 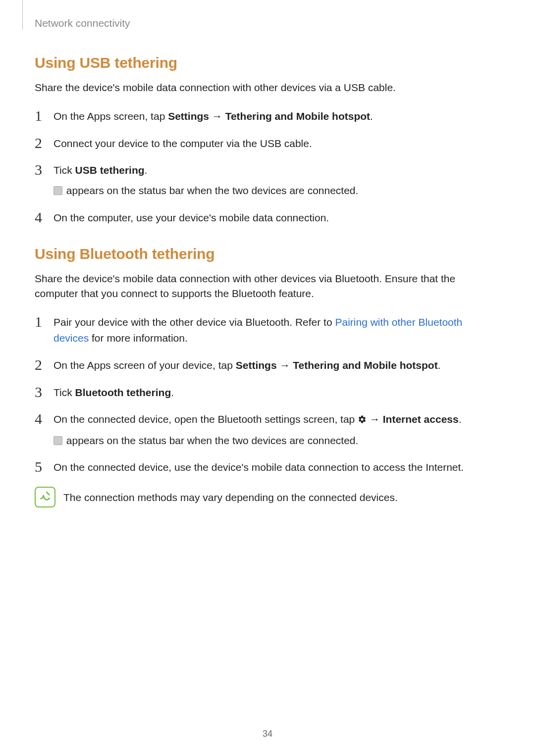 What do you see at coordinates (268, 117) in the screenshot?
I see `usb-step-1: 1 On the Apps screen, tap Settings → Tet…` at bounding box center [268, 117].